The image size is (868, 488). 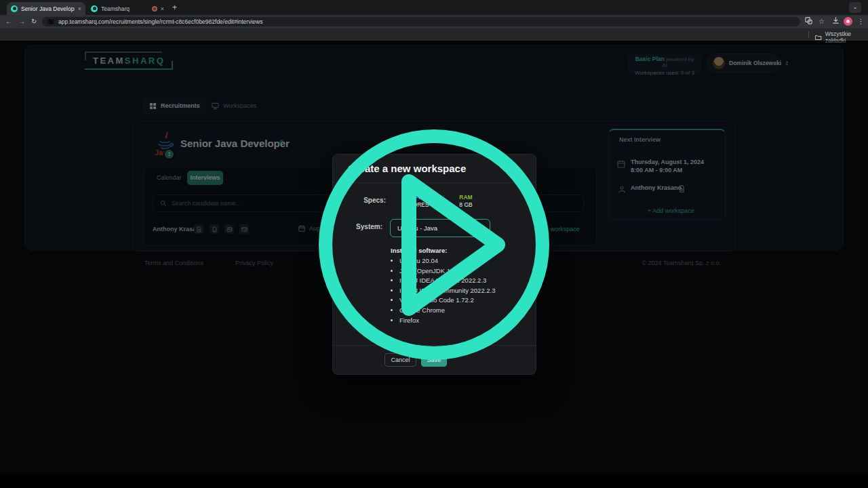 What do you see at coordinates (434, 7) in the screenshot?
I see `browser-tab-strip: Senior Java Developer | Team × Teamsharq…` at bounding box center [434, 7].